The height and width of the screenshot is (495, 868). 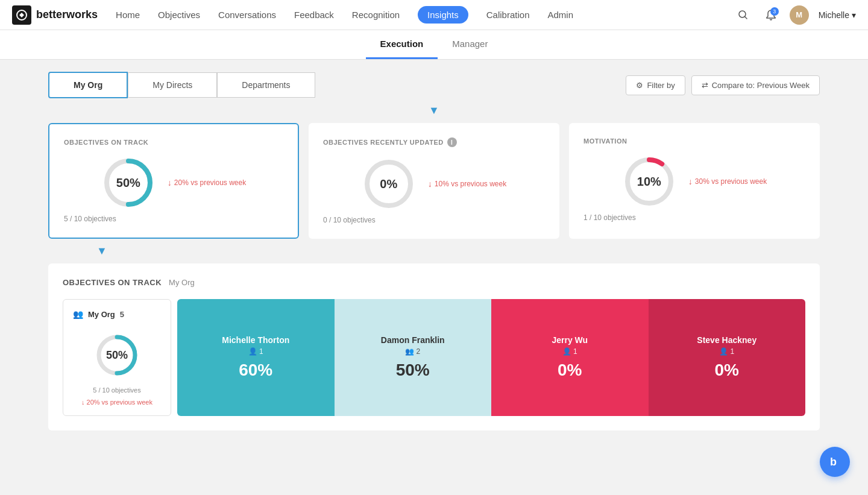 What do you see at coordinates (610, 218) in the screenshot?
I see `stat-sub-motivation: 1 / 10 objectives` at bounding box center [610, 218].